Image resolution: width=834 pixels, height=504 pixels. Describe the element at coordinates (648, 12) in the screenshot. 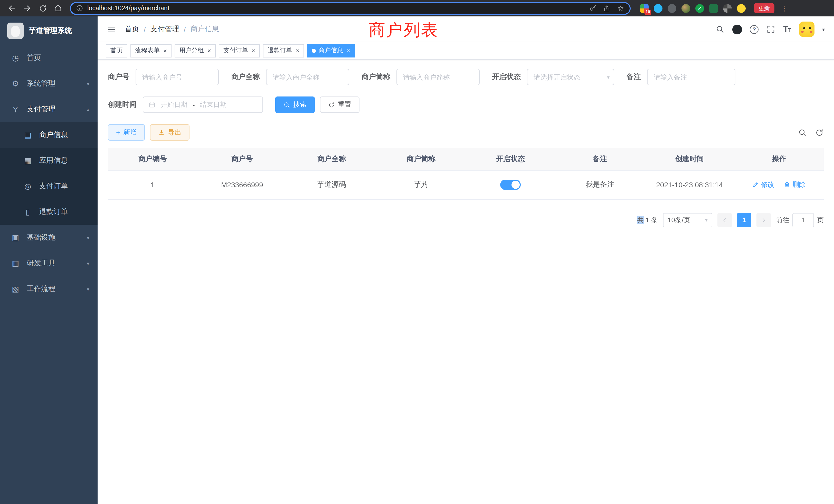

I see `extension-badge: 10` at that location.